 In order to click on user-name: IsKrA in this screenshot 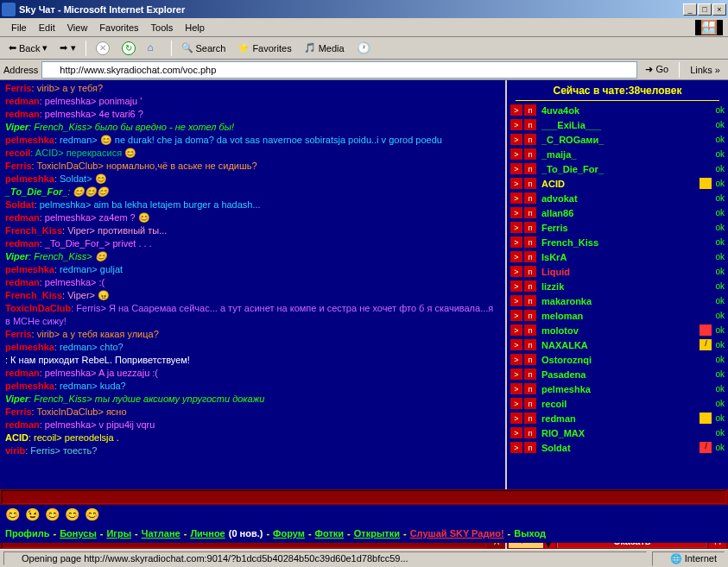, I will do `click(629, 257)`.